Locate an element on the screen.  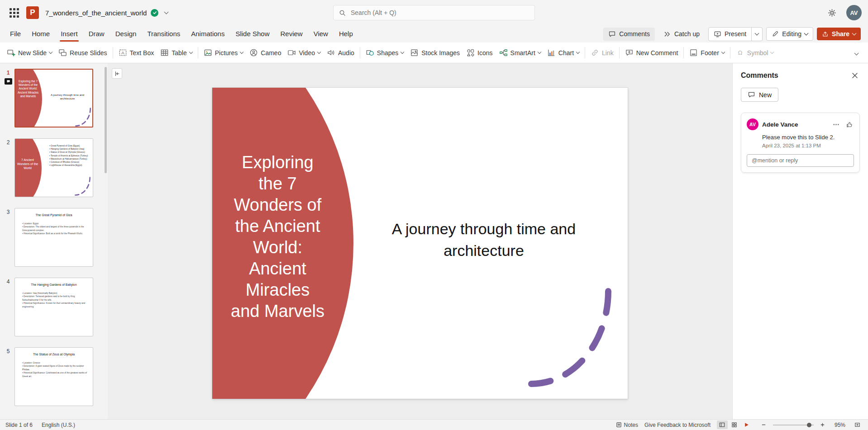
zoom-slider-knob is located at coordinates (809, 425).